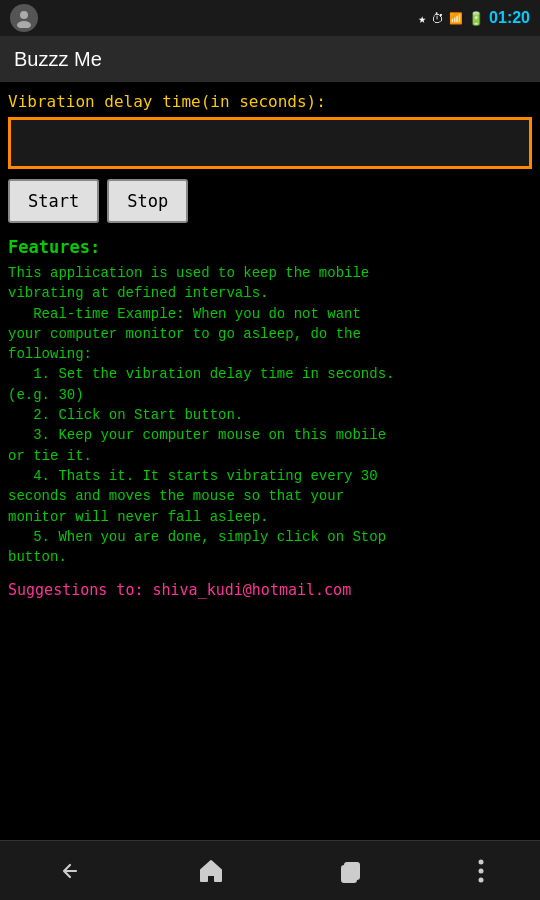  I want to click on stop-button: Stop, so click(148, 201).